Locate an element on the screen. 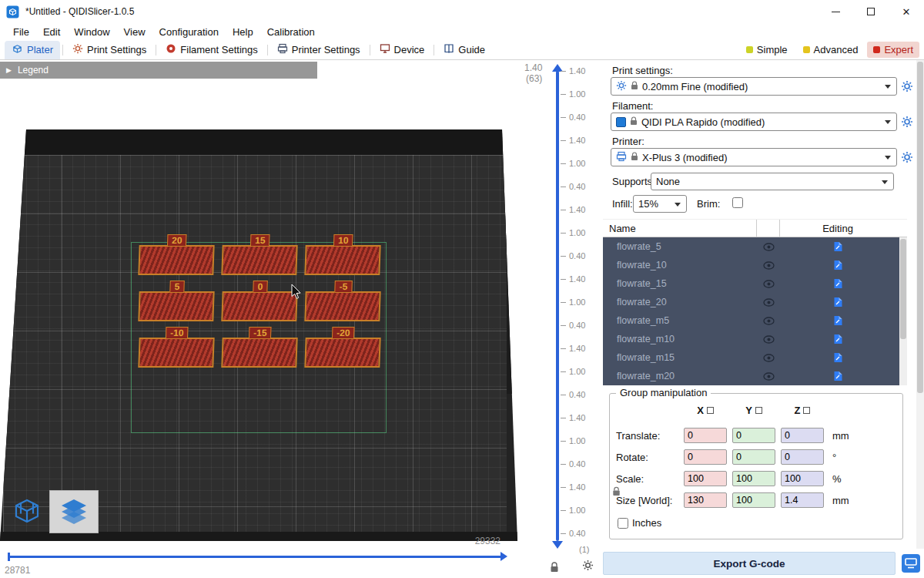  menu-item: File is located at coordinates (22, 32).